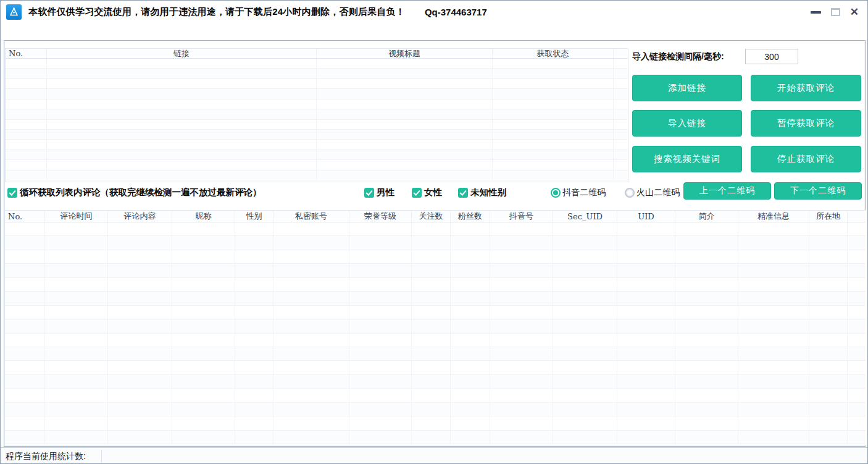  What do you see at coordinates (578, 193) in the screenshot?
I see `radio-抖音二维码: 抖音二维码` at bounding box center [578, 193].